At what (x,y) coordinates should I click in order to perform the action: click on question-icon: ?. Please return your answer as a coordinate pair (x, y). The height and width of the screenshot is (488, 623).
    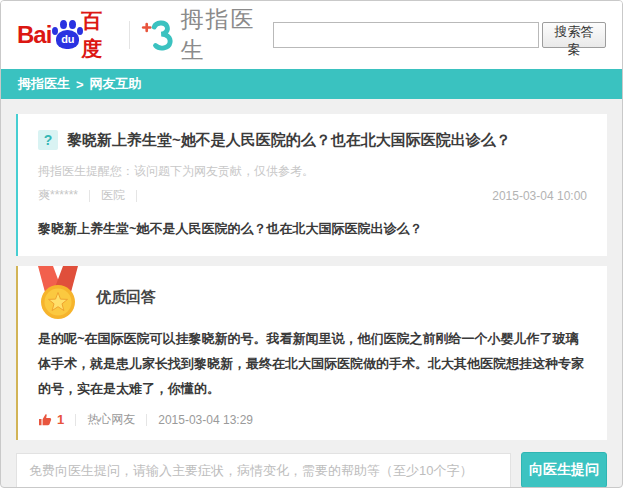
    Looking at the image, I should click on (48, 140).